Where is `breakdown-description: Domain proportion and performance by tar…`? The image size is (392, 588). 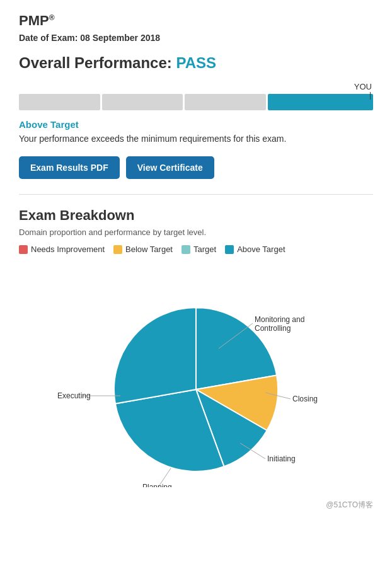 breakdown-description: Domain proportion and performance by tar… is located at coordinates (196, 232).